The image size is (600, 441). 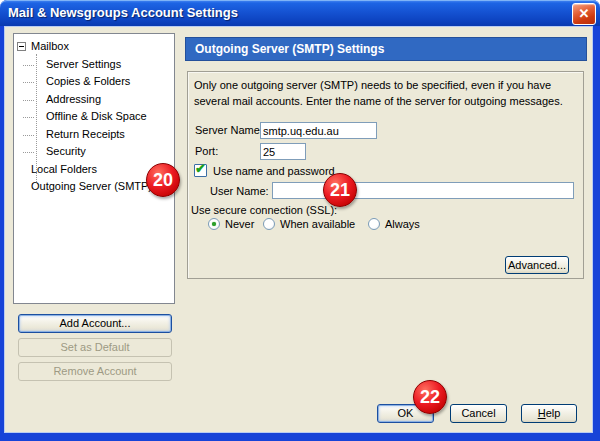 What do you see at coordinates (96, 116) in the screenshot?
I see `tree-item-label: Offline & Disk Space` at bounding box center [96, 116].